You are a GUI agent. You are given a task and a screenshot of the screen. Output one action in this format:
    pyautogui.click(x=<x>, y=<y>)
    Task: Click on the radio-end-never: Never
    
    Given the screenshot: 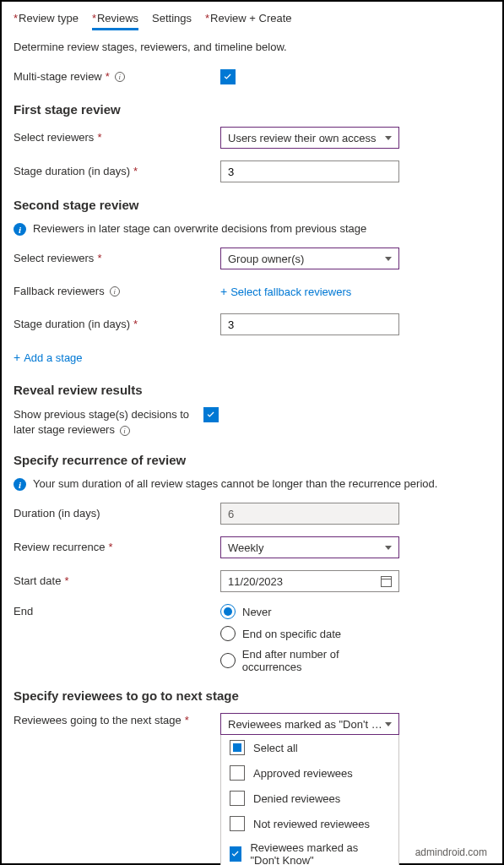 What is the action you would take?
    pyautogui.click(x=310, y=612)
    